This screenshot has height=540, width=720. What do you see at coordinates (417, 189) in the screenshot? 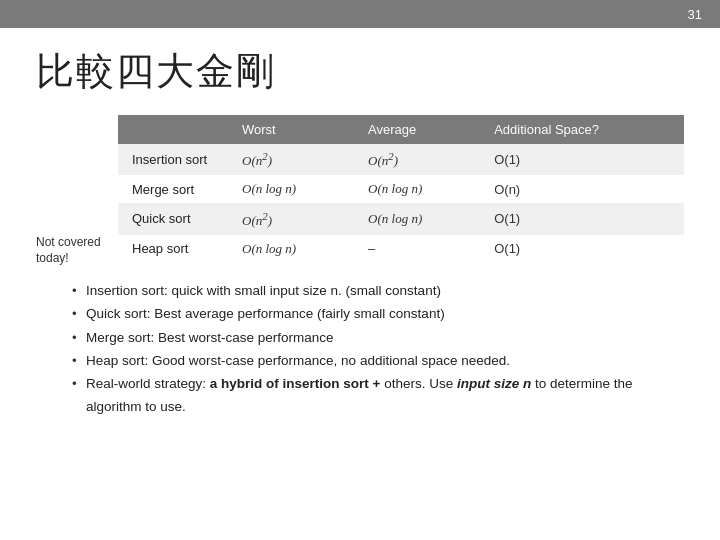
I see `row-avg-merge: O(n log n)` at bounding box center [417, 189].